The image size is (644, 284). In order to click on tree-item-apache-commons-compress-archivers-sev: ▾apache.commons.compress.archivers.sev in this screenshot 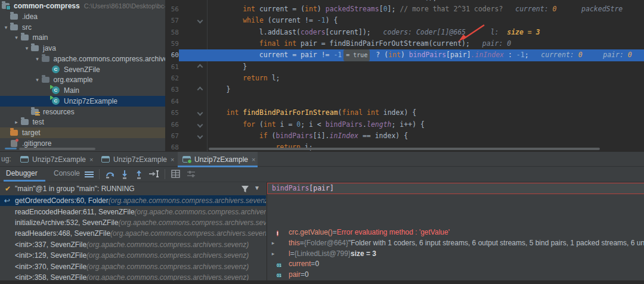, I will do `click(83, 59)`.